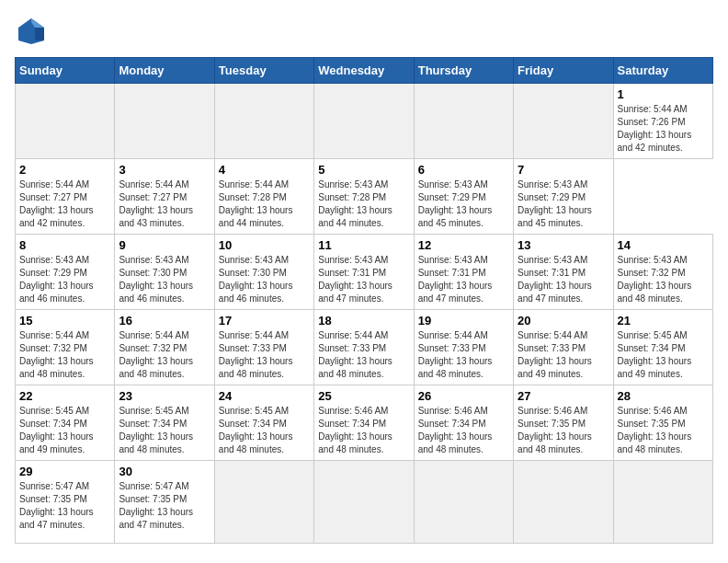  I want to click on day-cell: 16Sunrise: 5:44 AMSunset: 7:32 PMDayligh…, so click(165, 348).